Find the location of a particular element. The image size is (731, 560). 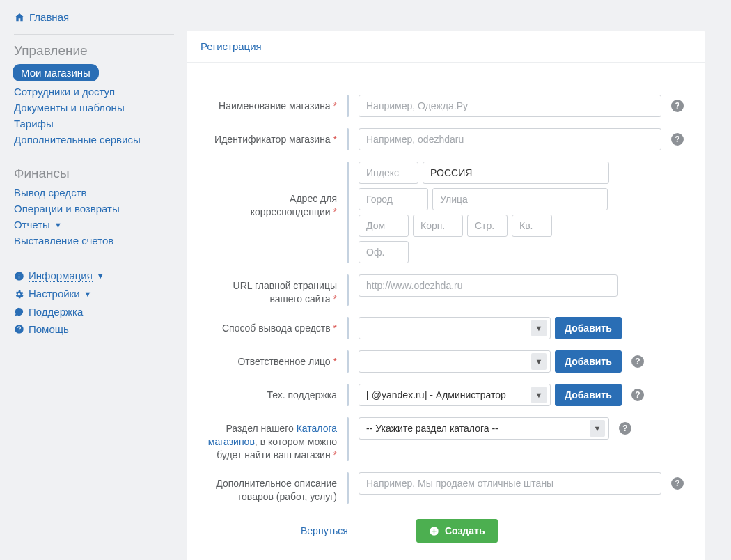

label-catalog: Раздел нашего Каталога магазинов, в кото… is located at coordinates (277, 440).